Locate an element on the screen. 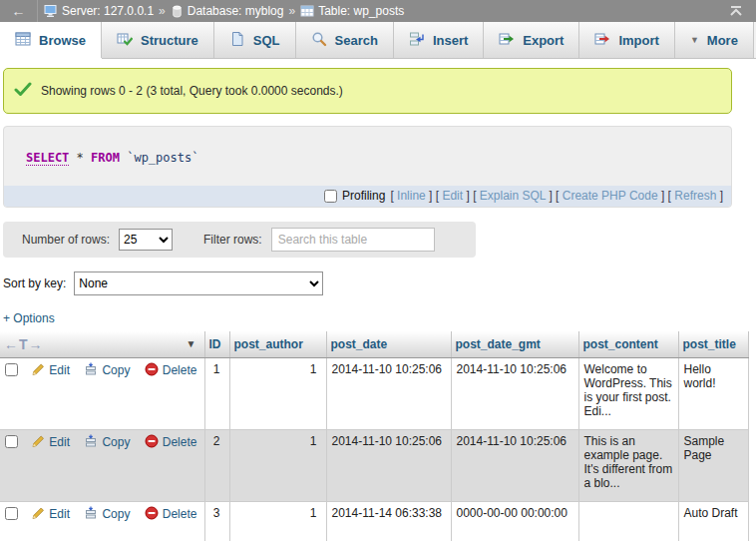 Image resolution: width=756 pixels, height=541 pixels. table-icon is located at coordinates (307, 11).